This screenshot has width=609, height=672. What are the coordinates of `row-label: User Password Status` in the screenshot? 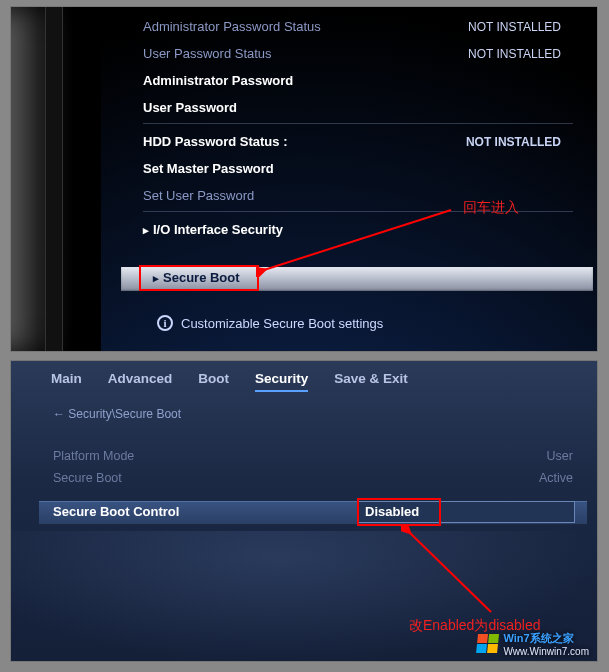 It's located at (208, 54).